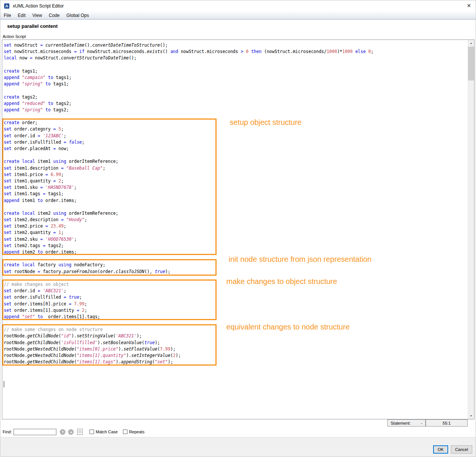  Describe the element at coordinates (8, 15) in the screenshot. I see `menu-item-file: File` at that location.